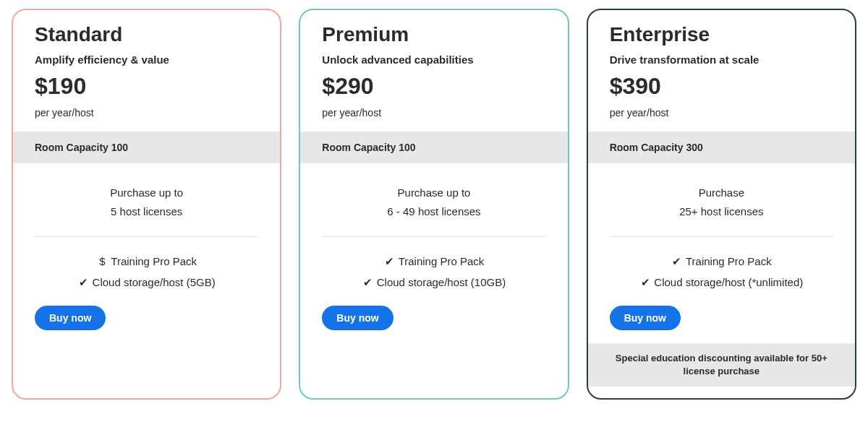 The image size is (868, 435). I want to click on plan-tagline: Drive transformation at scale, so click(722, 59).